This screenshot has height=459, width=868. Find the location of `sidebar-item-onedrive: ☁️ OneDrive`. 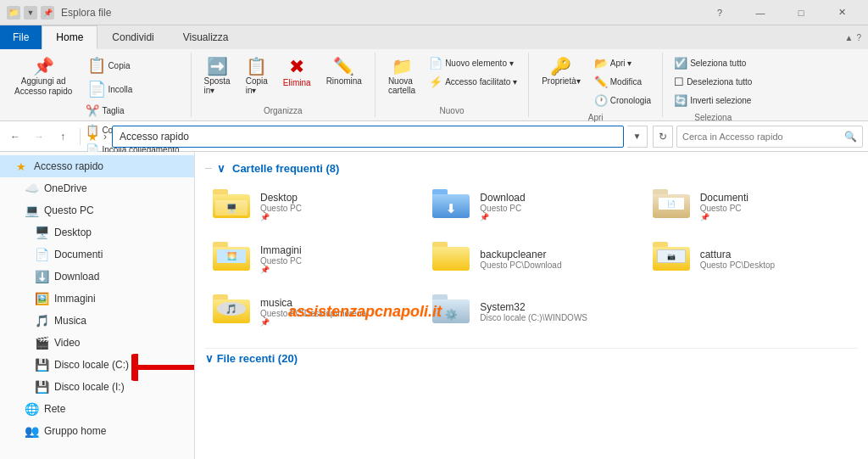

sidebar-item-onedrive: ☁️ OneDrive is located at coordinates (97, 188).